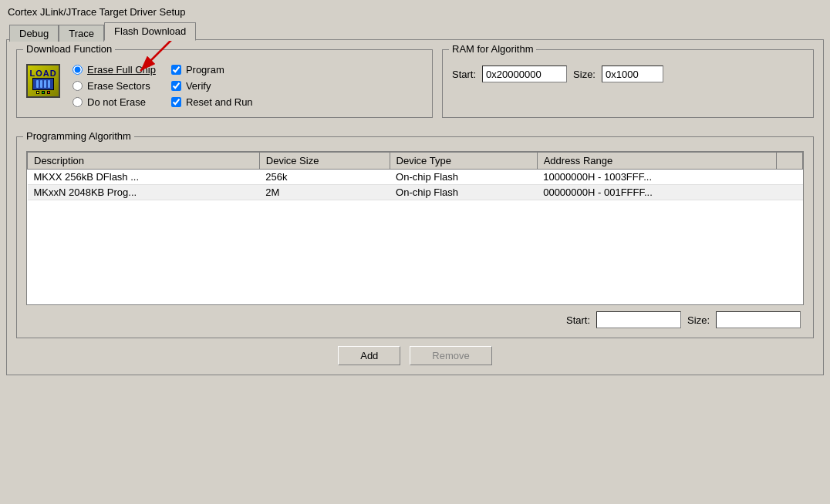  What do you see at coordinates (114, 102) in the screenshot?
I see `radio-do-not-erase: Do not Erase` at bounding box center [114, 102].